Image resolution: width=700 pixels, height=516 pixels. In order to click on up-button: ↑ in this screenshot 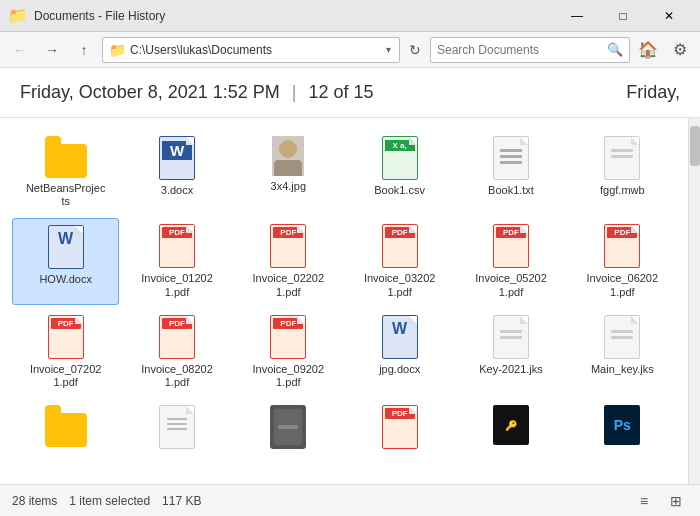, I will do `click(84, 50)`.